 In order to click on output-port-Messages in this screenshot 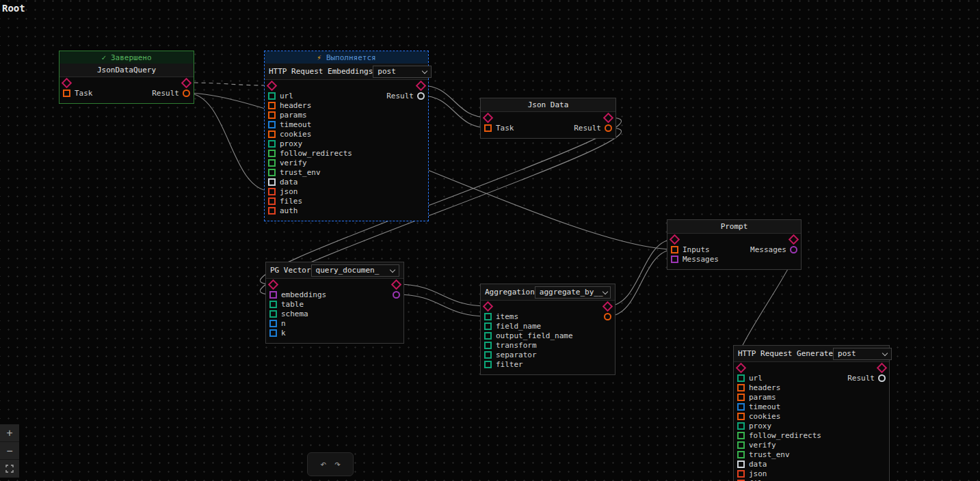, I will do `click(793, 250)`.